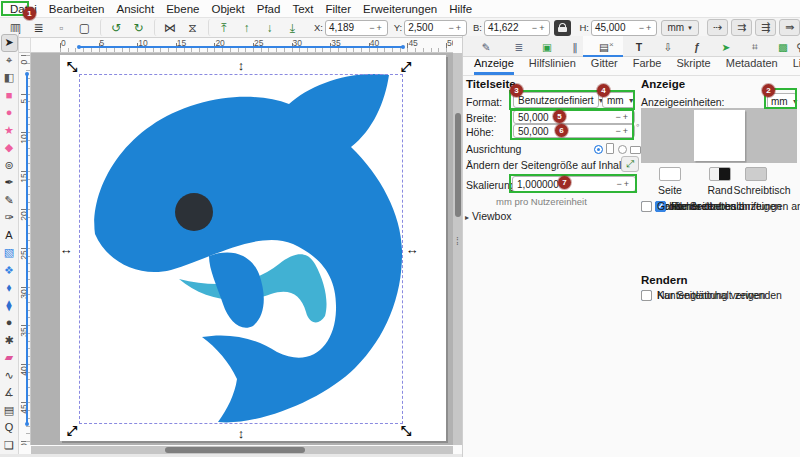  What do you see at coordinates (406, 431) in the screenshot?
I see `scale-handle-bottom-right: ⤡` at bounding box center [406, 431].